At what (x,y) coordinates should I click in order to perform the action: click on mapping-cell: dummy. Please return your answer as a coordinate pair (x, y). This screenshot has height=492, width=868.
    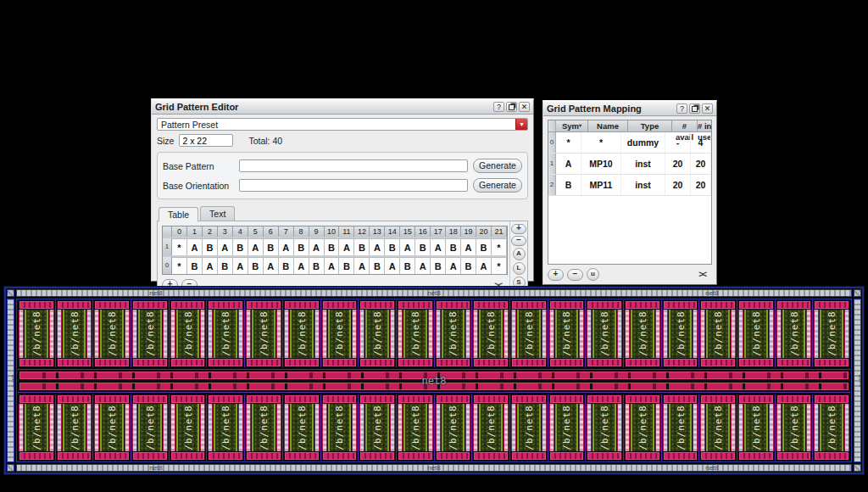
    Looking at the image, I should click on (643, 143).